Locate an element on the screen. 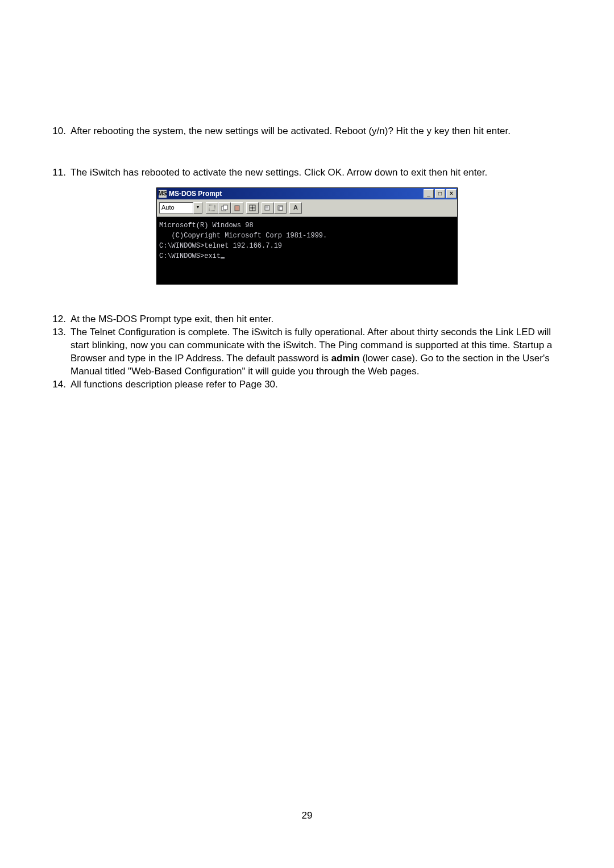  step-text: After rebooting the system, the new sett… is located at coordinates (320, 132).